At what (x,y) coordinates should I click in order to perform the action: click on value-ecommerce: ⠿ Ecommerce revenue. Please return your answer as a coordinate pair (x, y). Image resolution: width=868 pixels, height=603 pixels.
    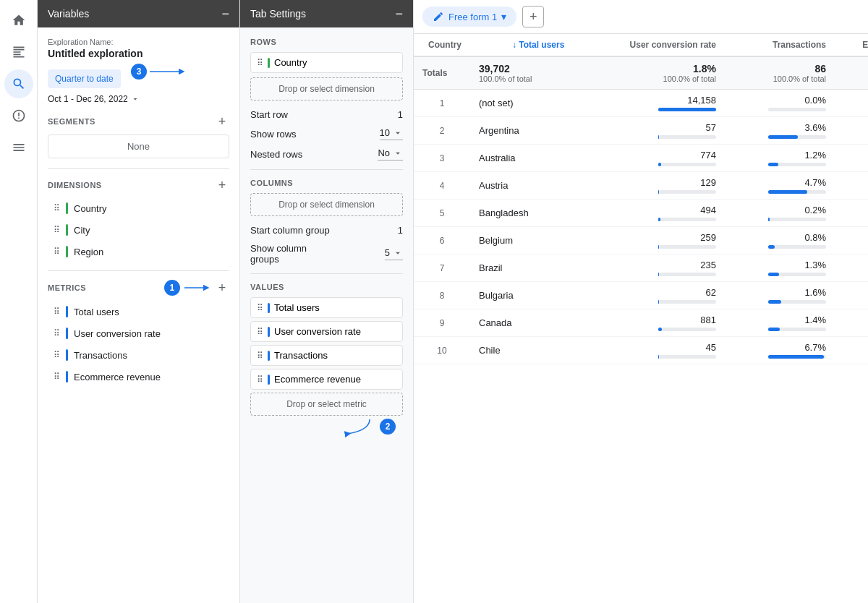
    Looking at the image, I should click on (327, 379).